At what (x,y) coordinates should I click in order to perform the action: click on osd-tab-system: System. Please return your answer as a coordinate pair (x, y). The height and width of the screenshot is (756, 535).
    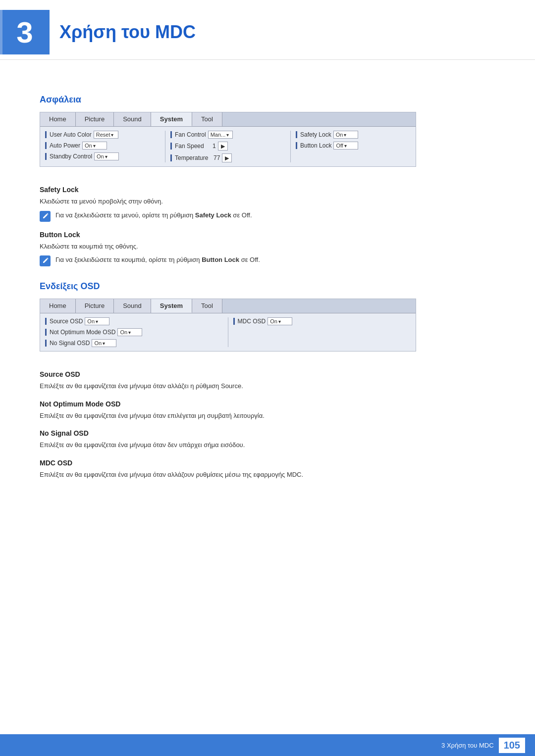
    Looking at the image, I should click on (171, 306).